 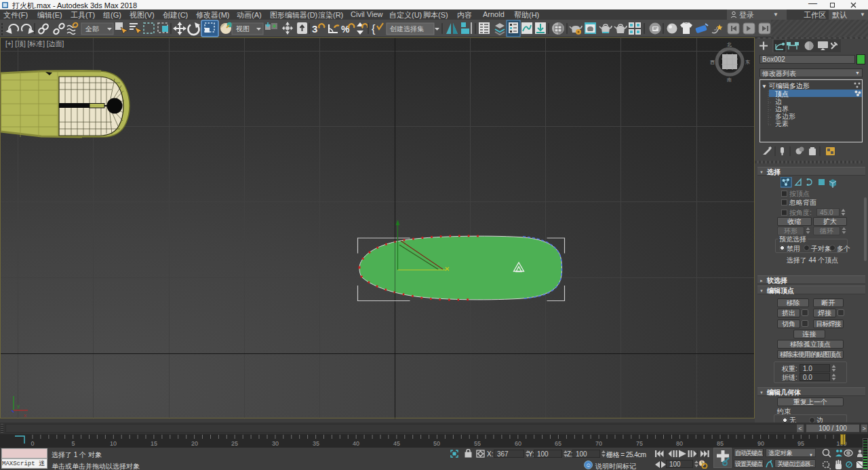 I want to click on svg-text: 西, so click(x=712, y=62).